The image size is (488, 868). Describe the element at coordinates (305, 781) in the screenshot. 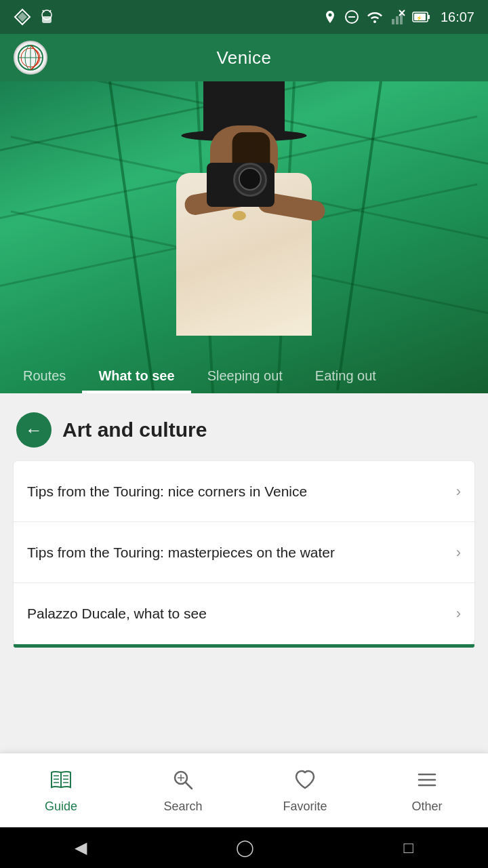

I see `favorite-icon` at that location.